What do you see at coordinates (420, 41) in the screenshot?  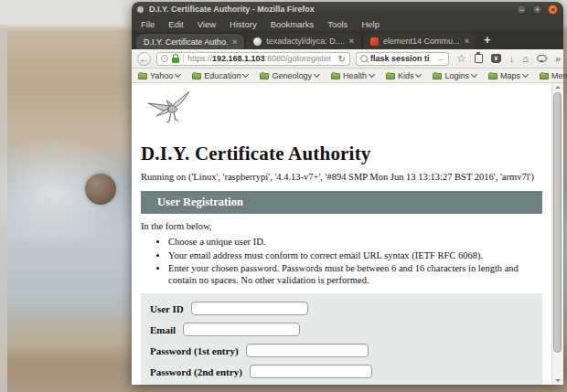 I see `tab-element14: element14 Commu... ×` at bounding box center [420, 41].